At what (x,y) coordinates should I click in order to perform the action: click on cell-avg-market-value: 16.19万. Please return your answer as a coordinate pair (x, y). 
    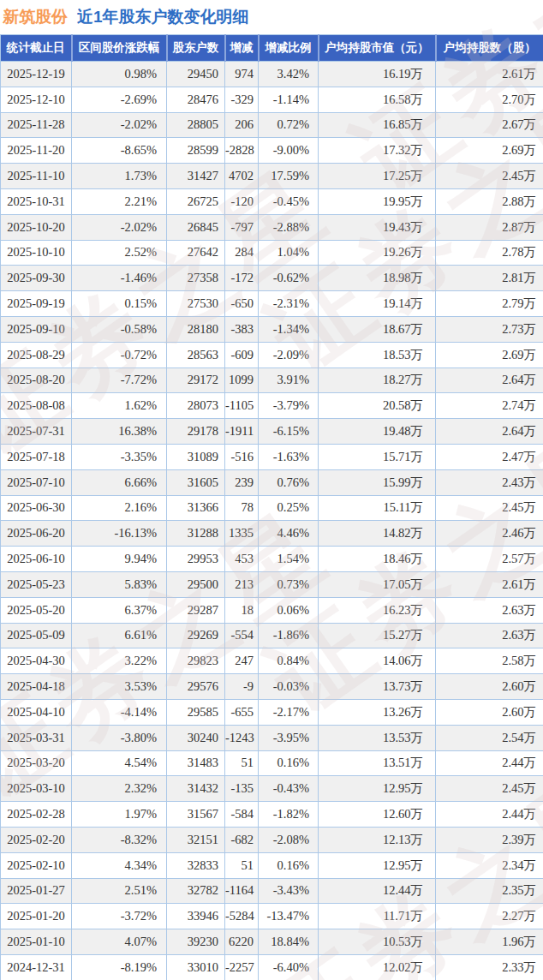
    Looking at the image, I should click on (377, 75).